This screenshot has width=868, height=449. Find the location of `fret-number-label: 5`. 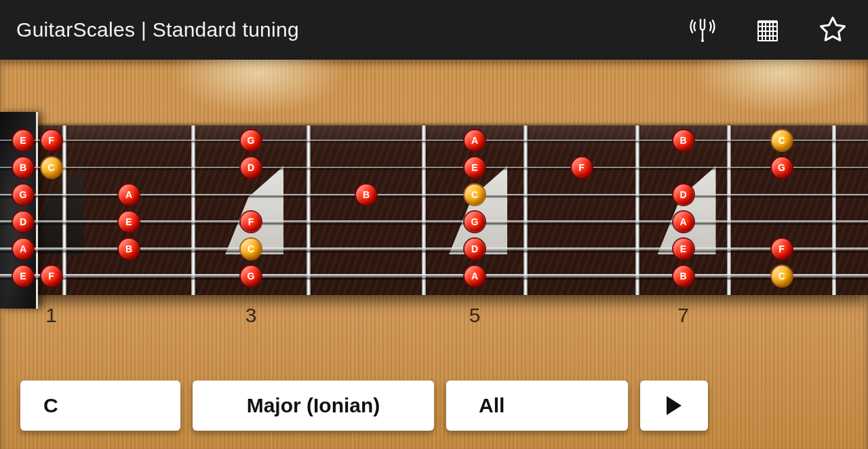

fret-number-label: 5 is located at coordinates (475, 315).